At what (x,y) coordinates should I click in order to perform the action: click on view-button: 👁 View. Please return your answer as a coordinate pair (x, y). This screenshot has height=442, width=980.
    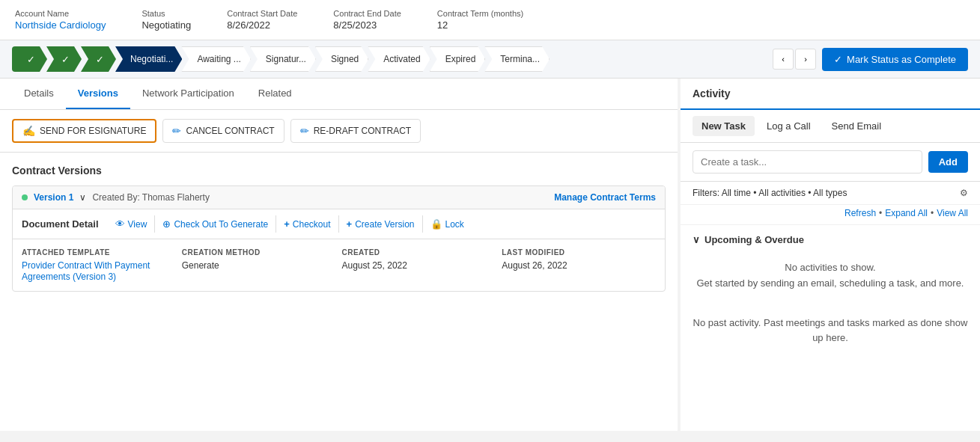
    Looking at the image, I should click on (132, 224).